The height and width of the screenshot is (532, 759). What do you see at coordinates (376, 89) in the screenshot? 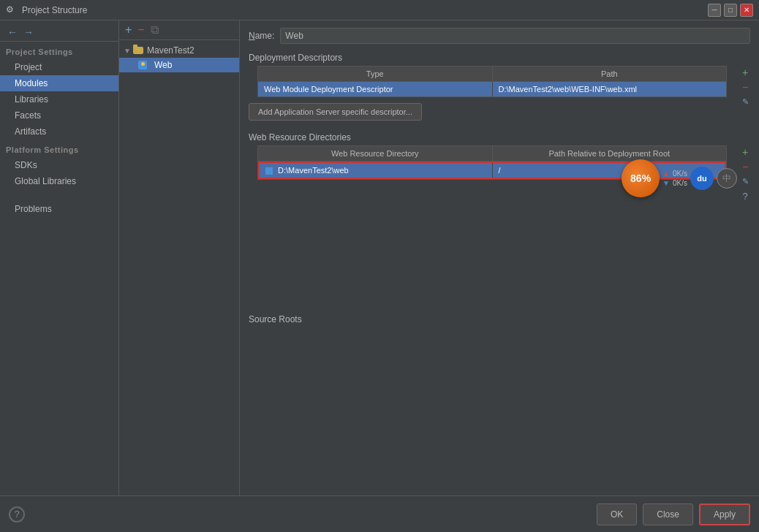
I see `type-cell: Web Module Deployment Descriptor` at bounding box center [376, 89].